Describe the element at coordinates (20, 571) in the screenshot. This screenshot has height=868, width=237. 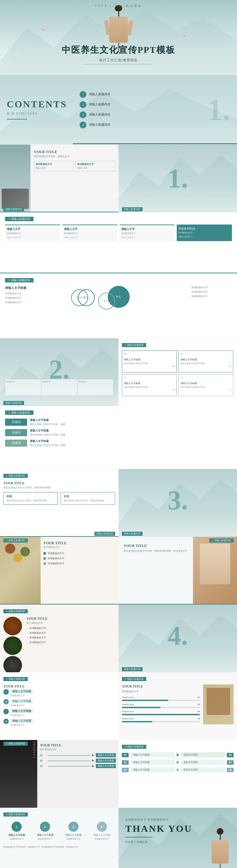
I see `herbs-image` at that location.